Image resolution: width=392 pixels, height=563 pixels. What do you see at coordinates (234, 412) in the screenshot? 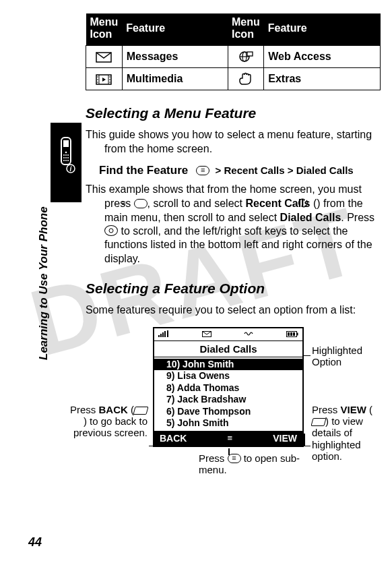
I see `list-item: 6) Dave Thompson` at bounding box center [234, 412].